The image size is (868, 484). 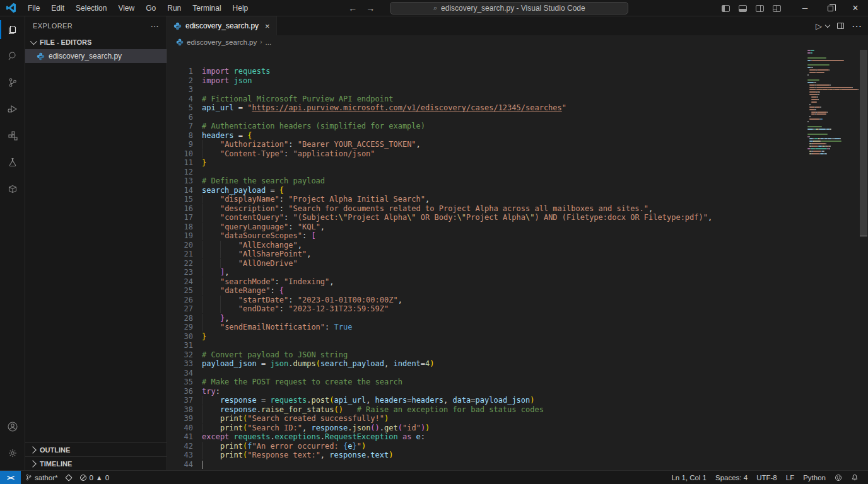 What do you see at coordinates (180, 154) in the screenshot?
I see `line-number: 10` at bounding box center [180, 154].